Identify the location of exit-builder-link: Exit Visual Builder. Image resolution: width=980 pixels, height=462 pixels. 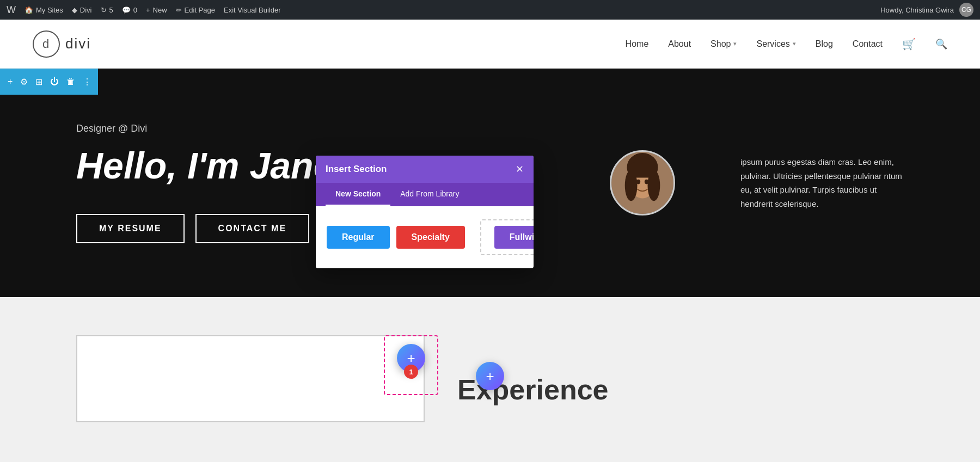
(253, 10).